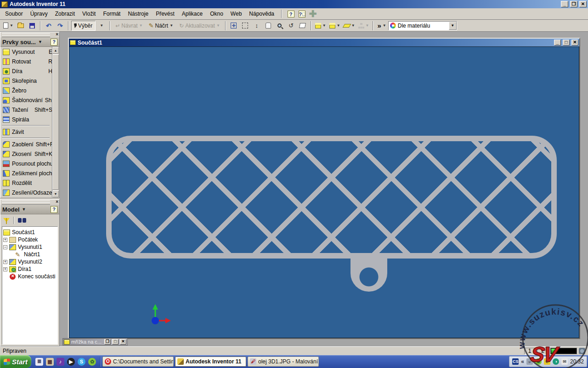 The height and width of the screenshot is (368, 588). What do you see at coordinates (335, 26) in the screenshot?
I see `camera-view-button: ▼` at bounding box center [335, 26].